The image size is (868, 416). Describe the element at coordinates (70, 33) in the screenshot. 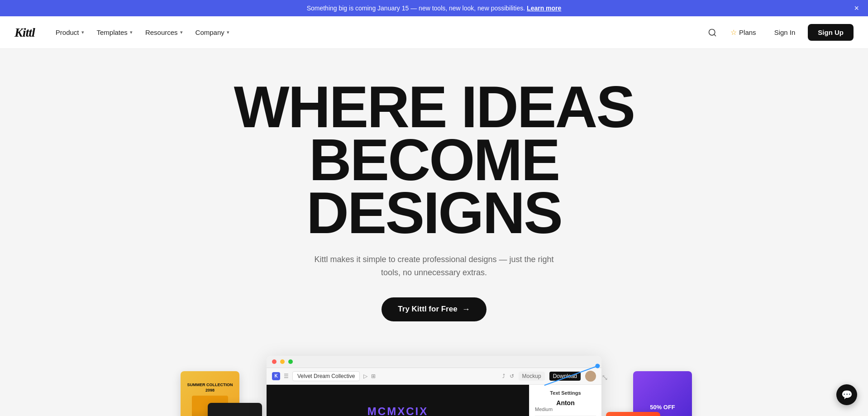

I see `nav-item-product: Product ▾` at that location.